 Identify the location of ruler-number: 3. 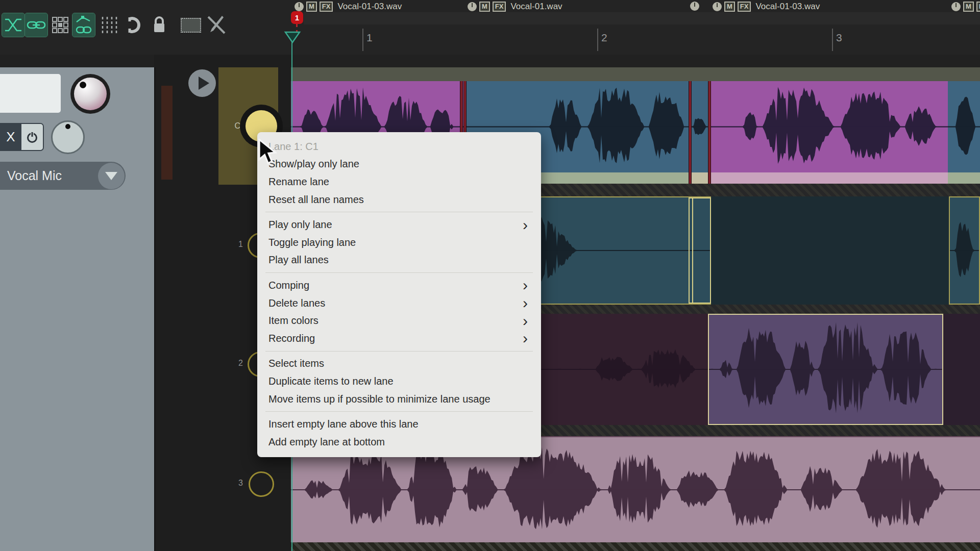
(839, 38).